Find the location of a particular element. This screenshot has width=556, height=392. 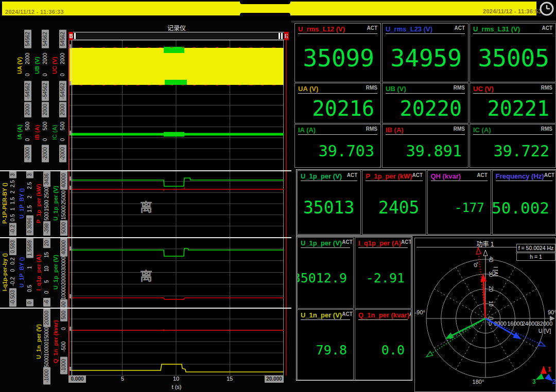

chart-graphic: 16000 is located at coordinates (515, 324).